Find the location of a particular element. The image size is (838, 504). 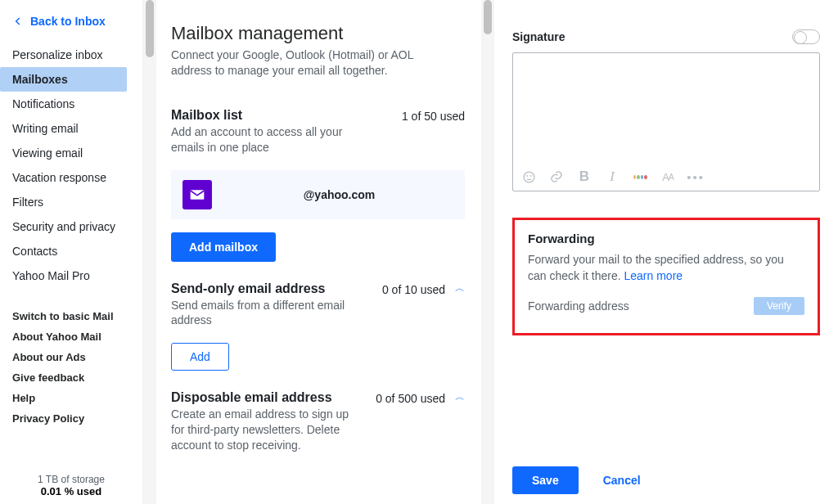

yahoo-mail-icon is located at coordinates (197, 195).